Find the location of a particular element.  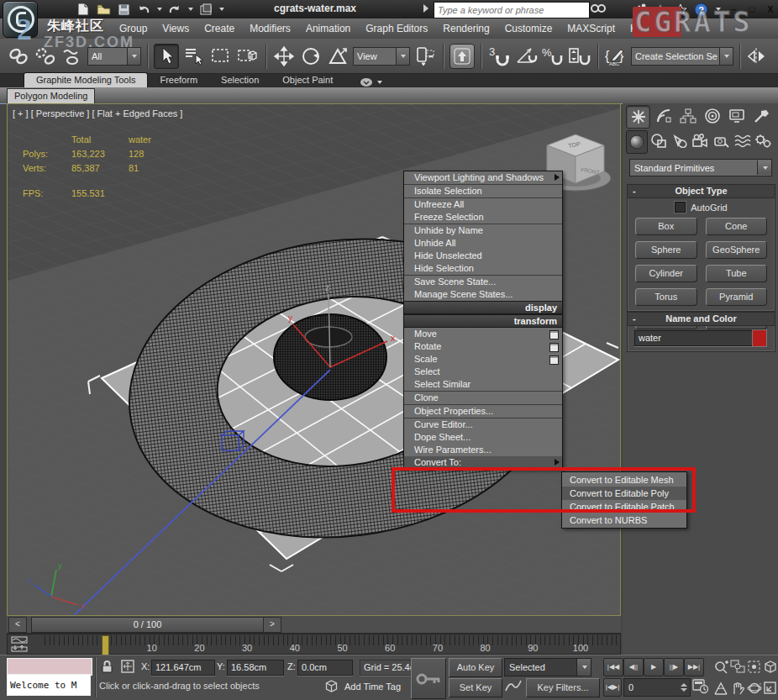

percent-snap-icon: % is located at coordinates (553, 56).